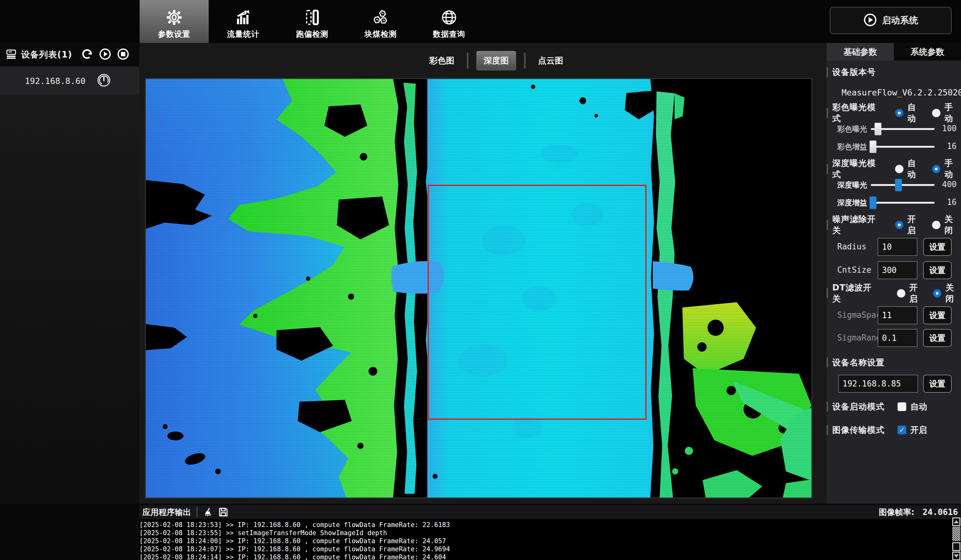 This screenshot has height=560, width=961. Describe the element at coordinates (956, 534) in the screenshot. I see `scrollbar-thumb` at that location.